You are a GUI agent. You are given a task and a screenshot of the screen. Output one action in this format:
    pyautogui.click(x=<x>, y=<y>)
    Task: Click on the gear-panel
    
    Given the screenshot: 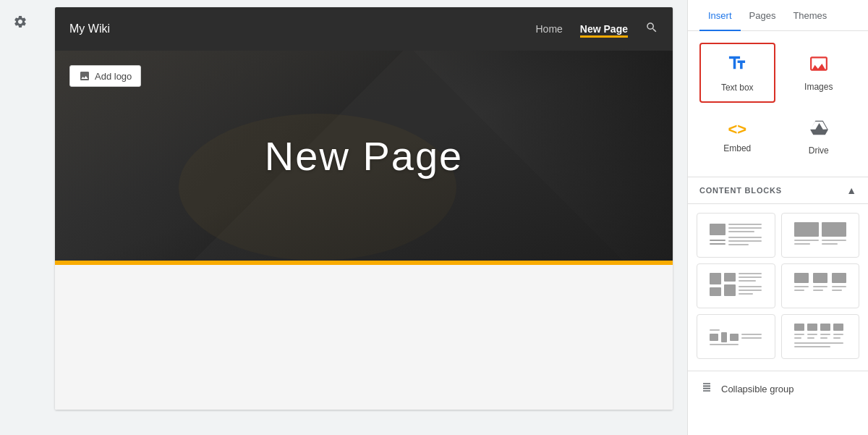 What is the action you would take?
    pyautogui.click(x=20, y=217)
    